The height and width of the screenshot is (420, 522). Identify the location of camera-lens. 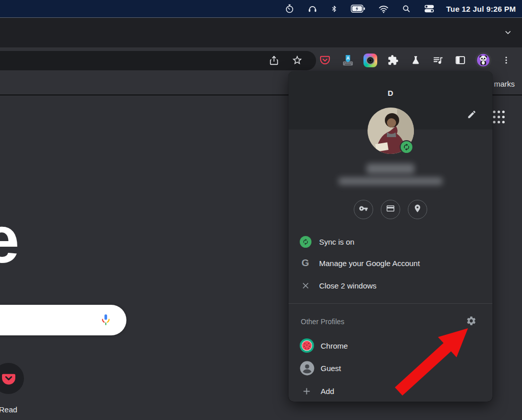
(370, 60).